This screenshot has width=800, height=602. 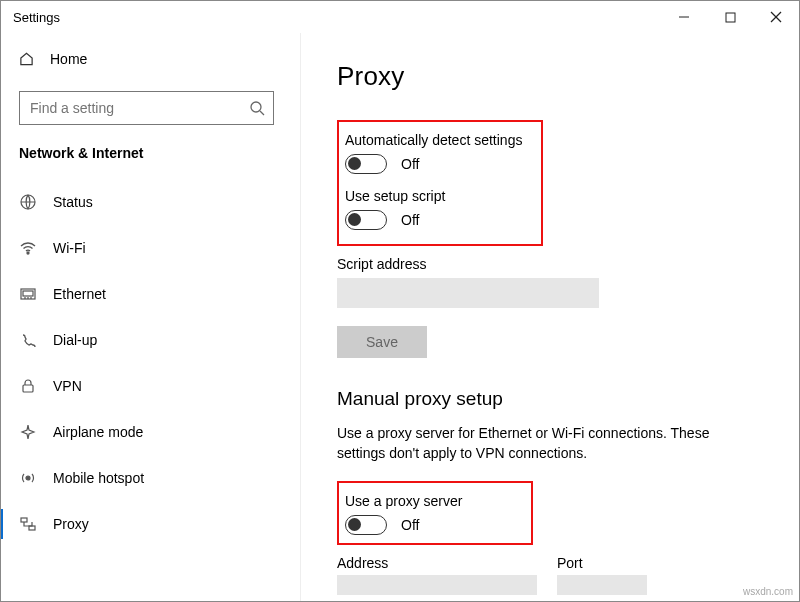 What do you see at coordinates (138, 108) in the screenshot?
I see `search-input` at bounding box center [138, 108].